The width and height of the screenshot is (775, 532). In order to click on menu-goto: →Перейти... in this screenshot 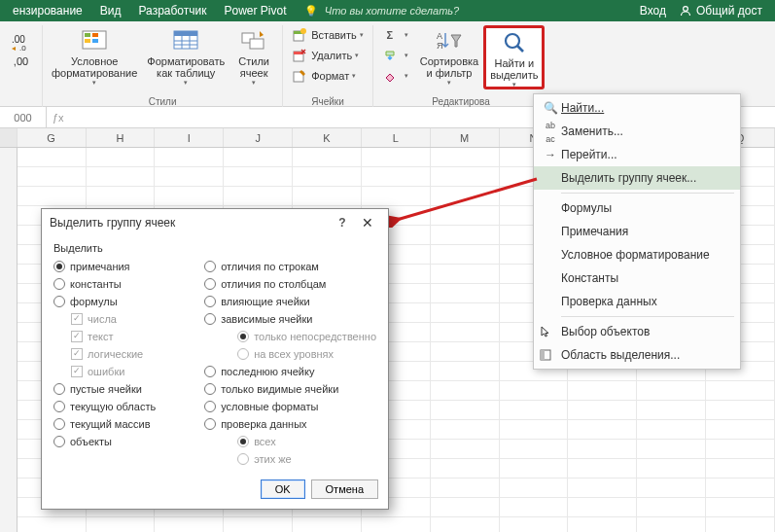, I will do `click(637, 155)`.